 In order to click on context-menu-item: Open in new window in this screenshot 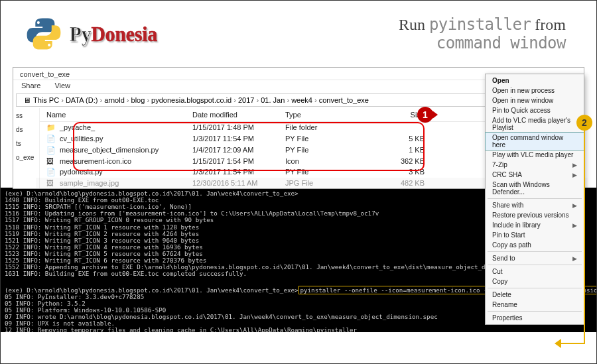, I will do `click(535, 101)`.